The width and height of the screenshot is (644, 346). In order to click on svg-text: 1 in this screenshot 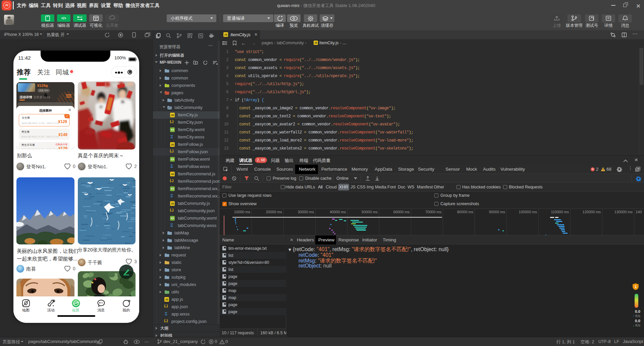, I will do `click(636, 287)`.